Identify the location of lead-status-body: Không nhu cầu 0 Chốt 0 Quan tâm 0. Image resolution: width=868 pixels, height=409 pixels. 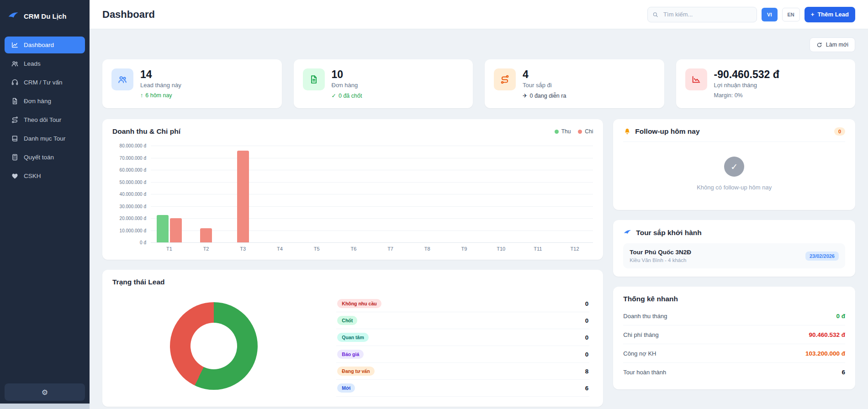
(353, 344).